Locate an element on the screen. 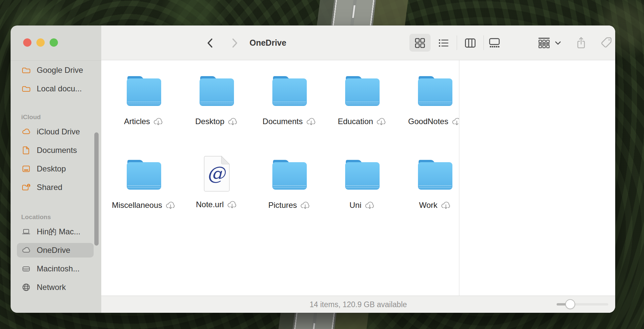  file-miscellaneous: Miscellaneous is located at coordinates (144, 199).